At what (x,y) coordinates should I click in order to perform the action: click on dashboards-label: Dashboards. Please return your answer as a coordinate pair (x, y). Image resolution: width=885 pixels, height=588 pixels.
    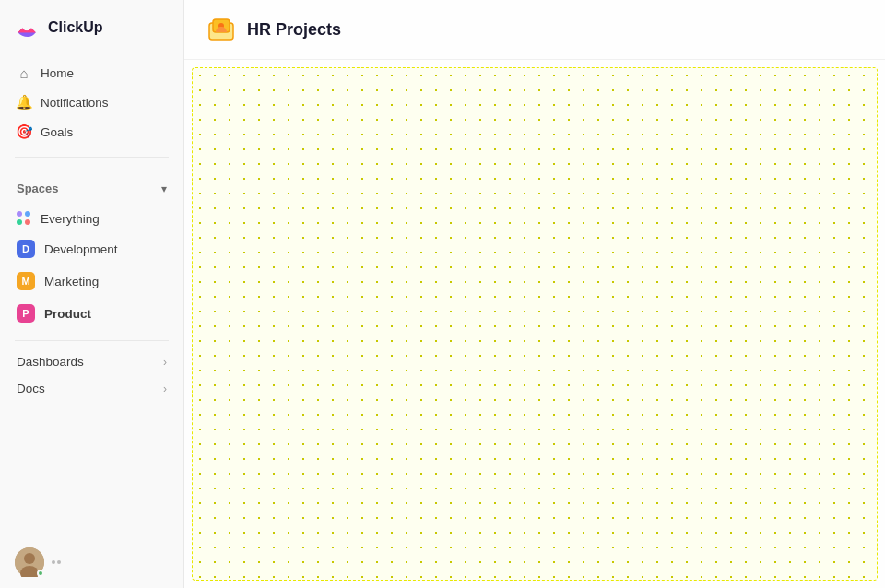
    Looking at the image, I should click on (50, 361).